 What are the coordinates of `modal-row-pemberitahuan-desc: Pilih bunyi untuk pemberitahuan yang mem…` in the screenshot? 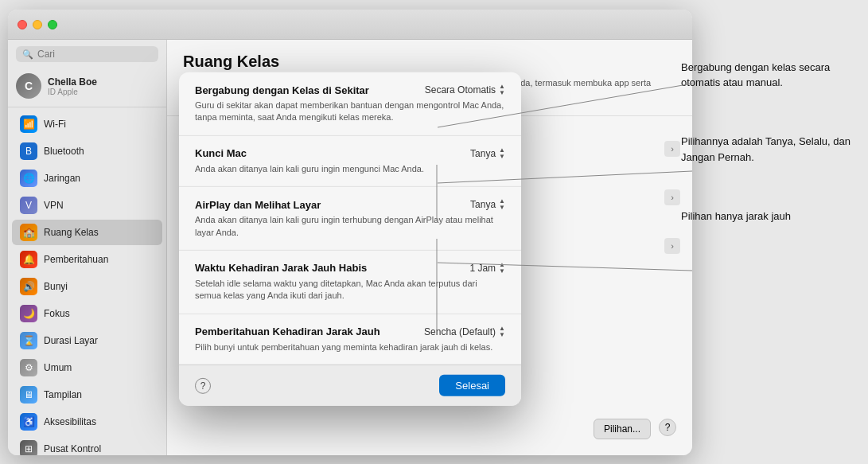 It's located at (350, 347).